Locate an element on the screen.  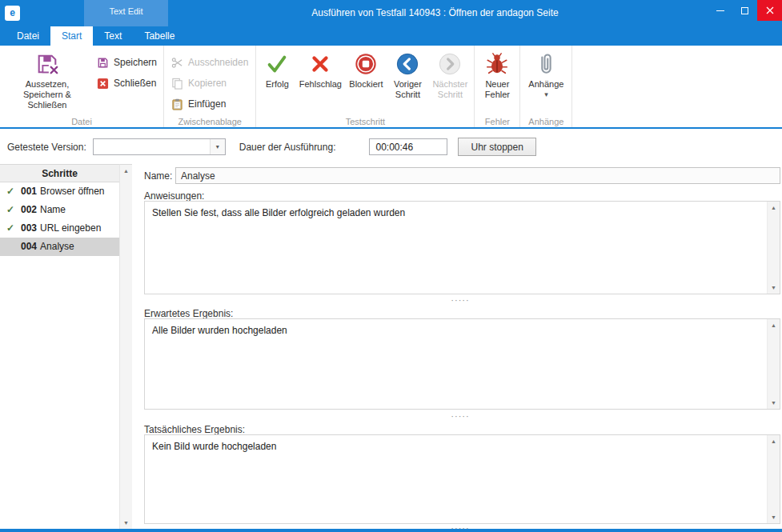
app-icon: e is located at coordinates (13, 13).